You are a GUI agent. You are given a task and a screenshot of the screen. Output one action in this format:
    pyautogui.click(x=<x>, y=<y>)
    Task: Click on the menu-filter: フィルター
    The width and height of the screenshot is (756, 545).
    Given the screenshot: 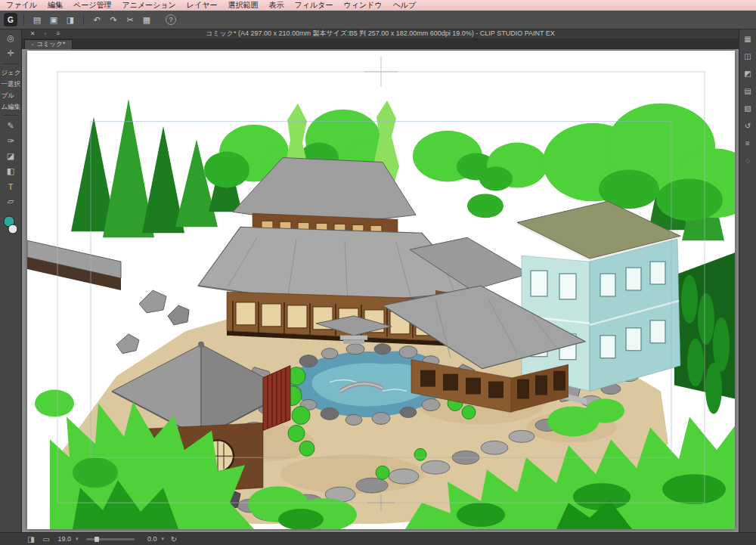 What is the action you would take?
    pyautogui.click(x=314, y=5)
    